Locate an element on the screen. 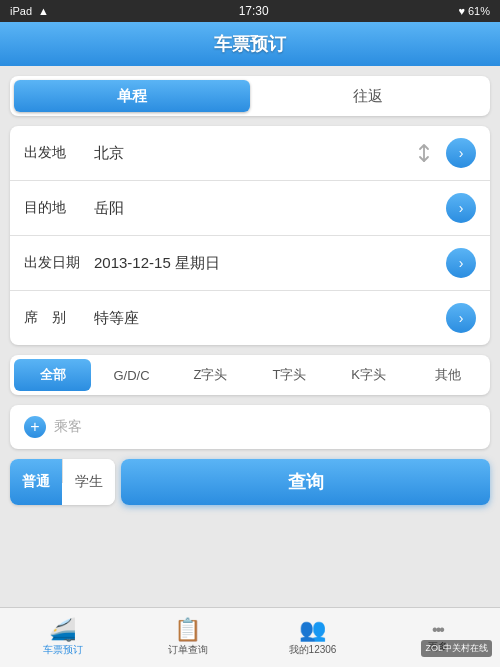  filter-other: 其他 is located at coordinates (448, 375).